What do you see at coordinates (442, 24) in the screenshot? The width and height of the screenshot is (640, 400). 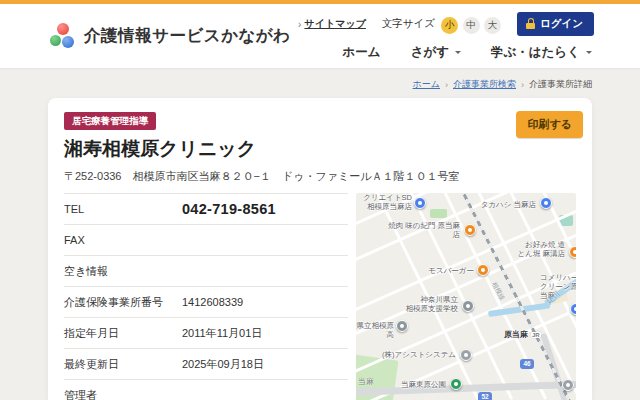 I see `font-size-control: 文字サイズ 小 中 大` at bounding box center [442, 24].